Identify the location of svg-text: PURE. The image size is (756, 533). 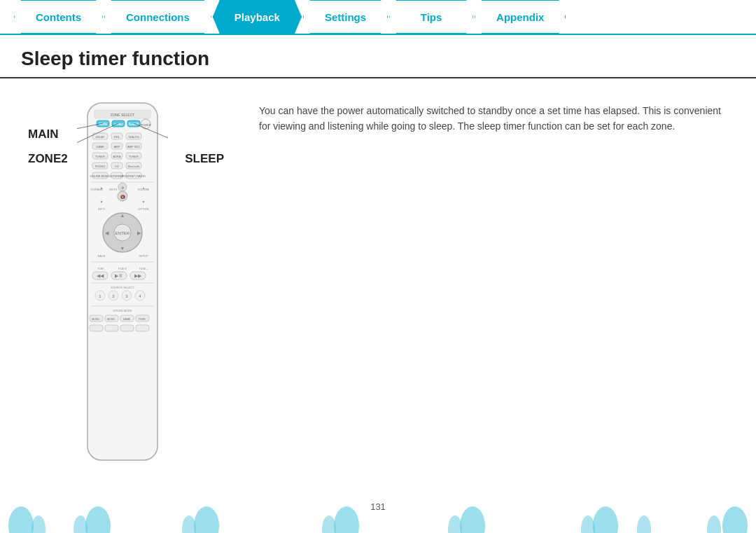
(142, 319).